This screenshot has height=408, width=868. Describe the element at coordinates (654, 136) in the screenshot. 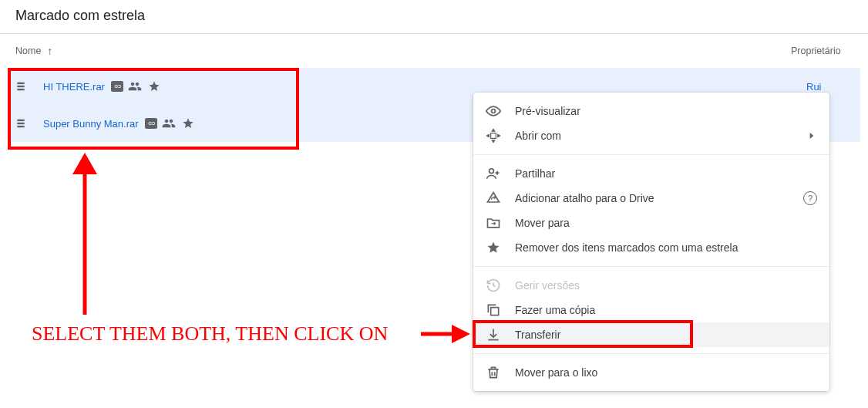

I see `menu-label: Abrir com` at that location.